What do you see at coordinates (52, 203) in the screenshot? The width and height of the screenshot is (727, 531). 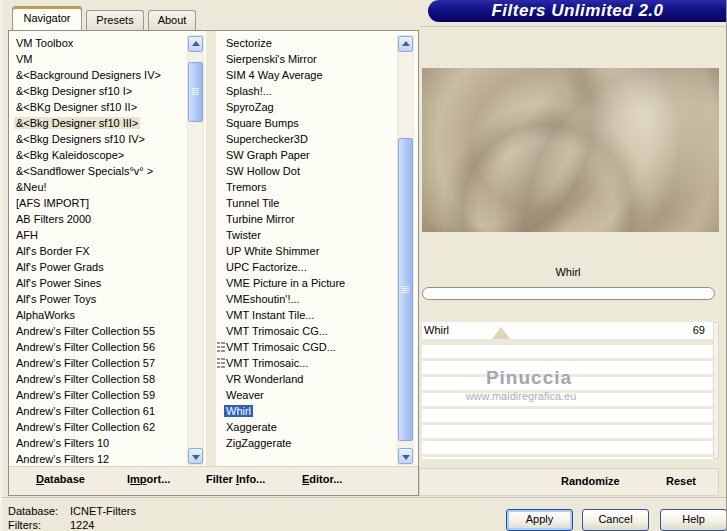 I see `list-item-label: [AFS IMPORT]` at bounding box center [52, 203].